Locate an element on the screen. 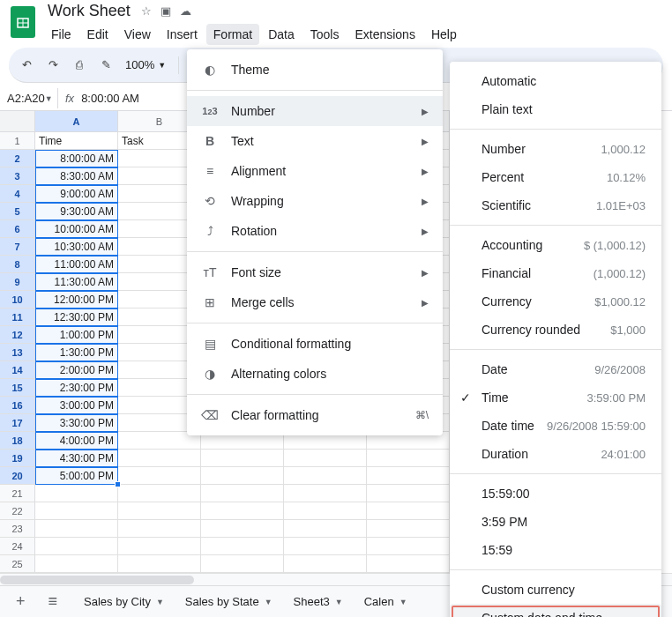 The width and height of the screenshot is (672, 617). cell: 9:00:00 AM is located at coordinates (77, 194).